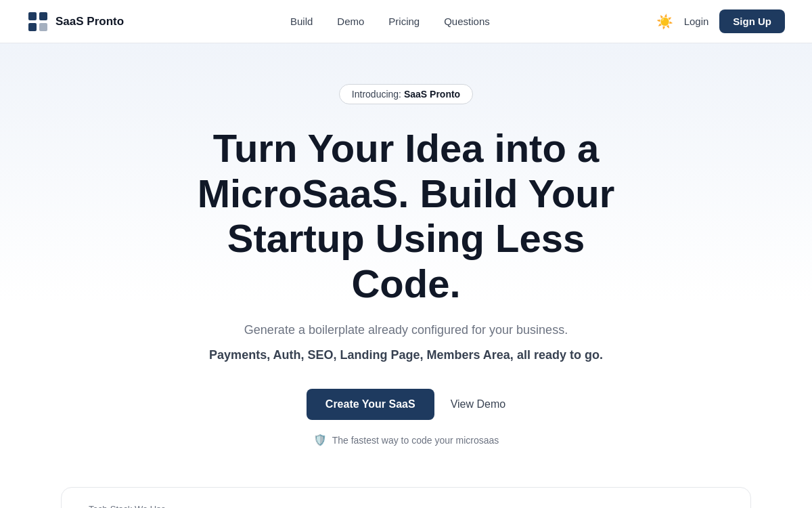 This screenshot has height=508, width=812. Describe the element at coordinates (89, 22) in the screenshot. I see `logo-text: SaaS Pronto` at that location.